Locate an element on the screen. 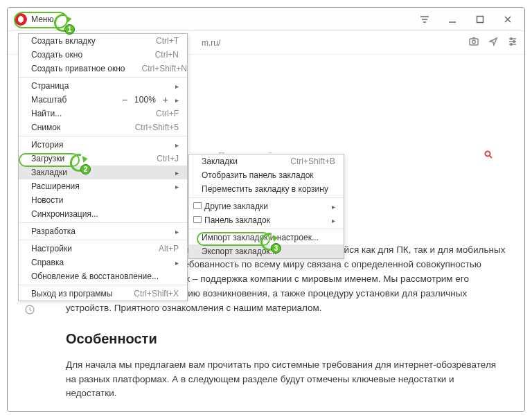  zoom-out-button: − is located at coordinates (125, 100).